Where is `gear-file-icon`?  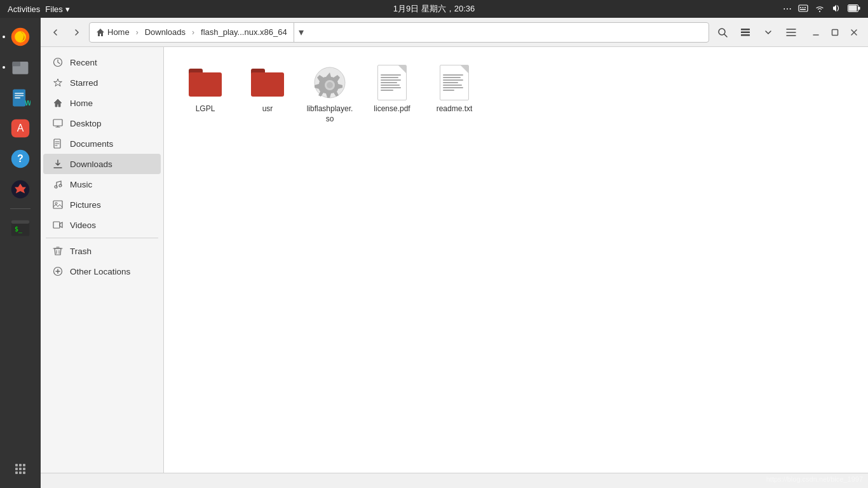
gear-file-icon is located at coordinates (330, 83).